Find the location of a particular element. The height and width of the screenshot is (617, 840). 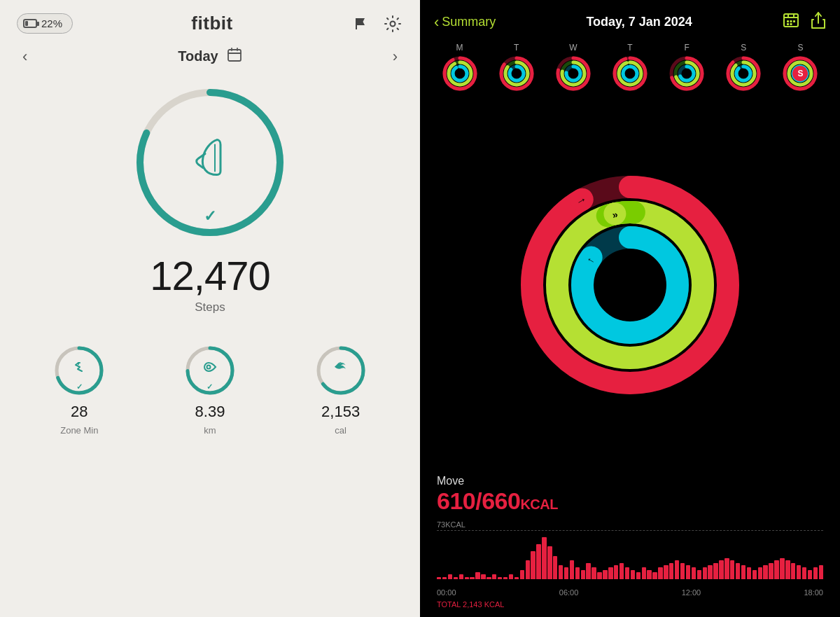

day-label-4: F is located at coordinates (686, 48).